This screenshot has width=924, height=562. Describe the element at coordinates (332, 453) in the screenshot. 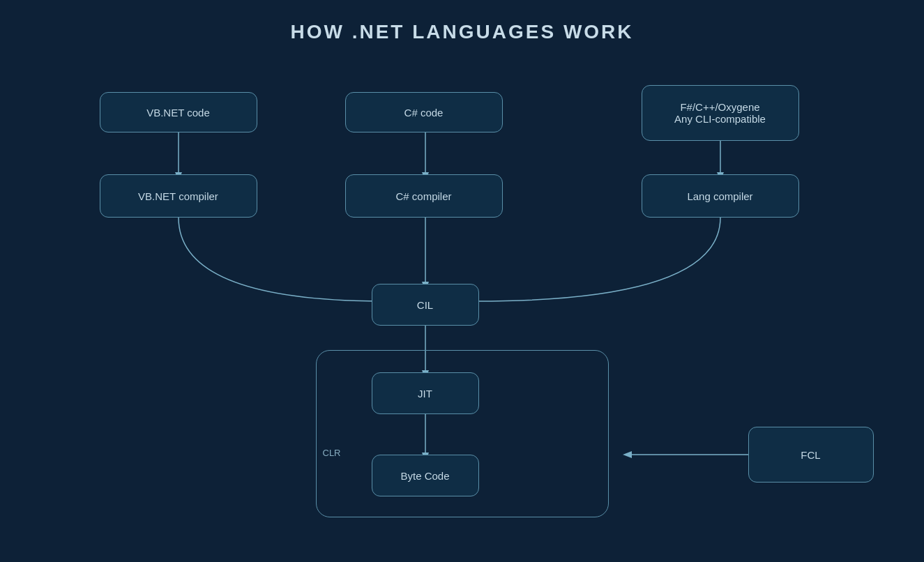

I see `clr-label: CLR` at that location.